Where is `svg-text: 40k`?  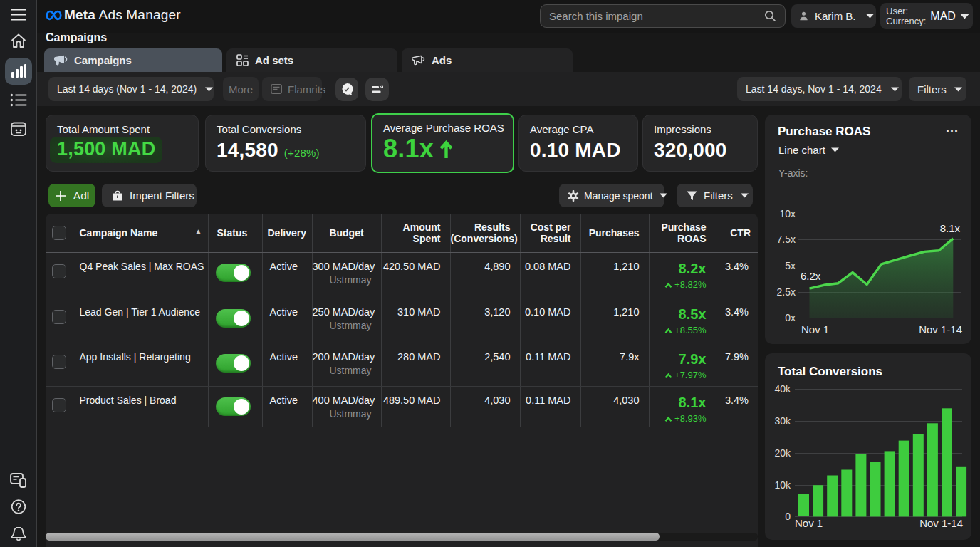 svg-text: 40k is located at coordinates (783, 390).